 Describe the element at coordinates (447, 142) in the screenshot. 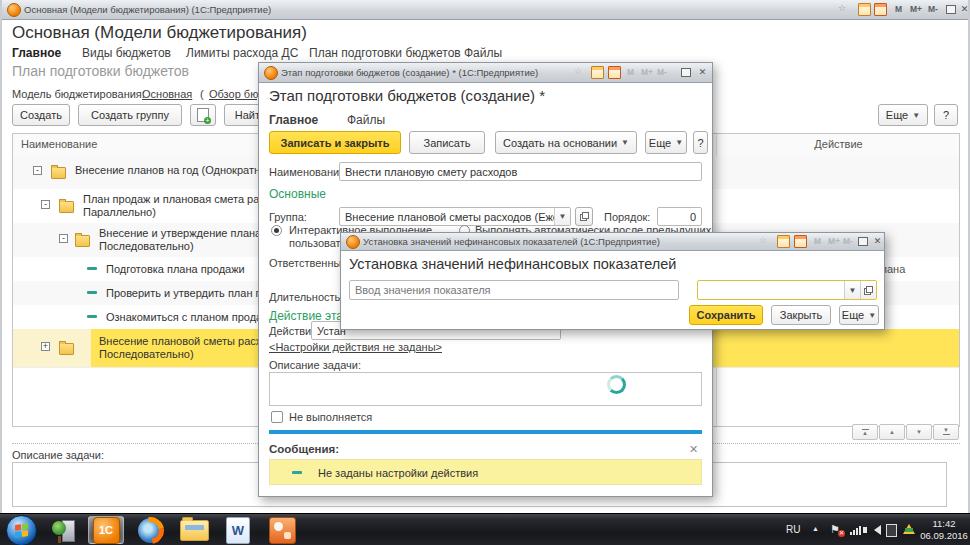

I see `save-button: Записать` at that location.